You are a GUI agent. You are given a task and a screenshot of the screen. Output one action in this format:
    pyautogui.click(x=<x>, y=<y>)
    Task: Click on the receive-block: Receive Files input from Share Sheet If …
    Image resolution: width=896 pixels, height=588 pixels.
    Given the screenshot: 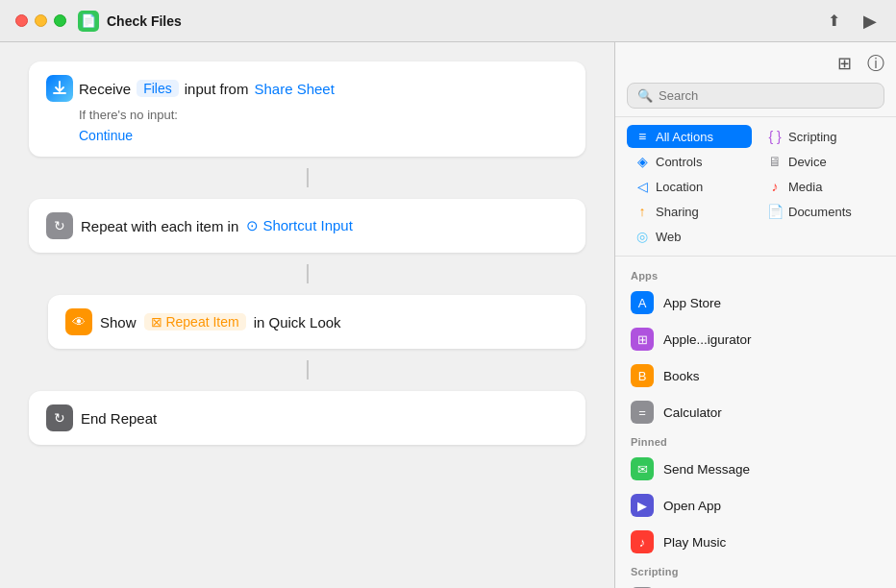 What is the action you would take?
    pyautogui.click(x=308, y=110)
    